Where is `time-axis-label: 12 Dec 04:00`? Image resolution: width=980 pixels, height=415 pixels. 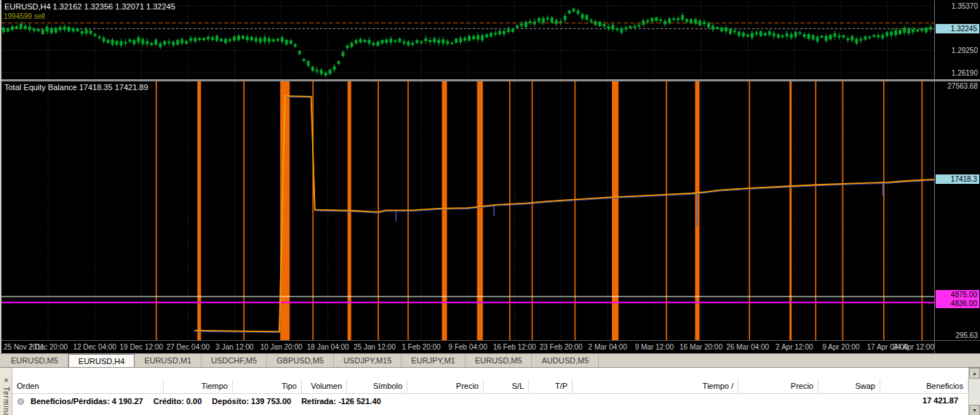 time-axis-label: 12 Dec 04:00 is located at coordinates (95, 347).